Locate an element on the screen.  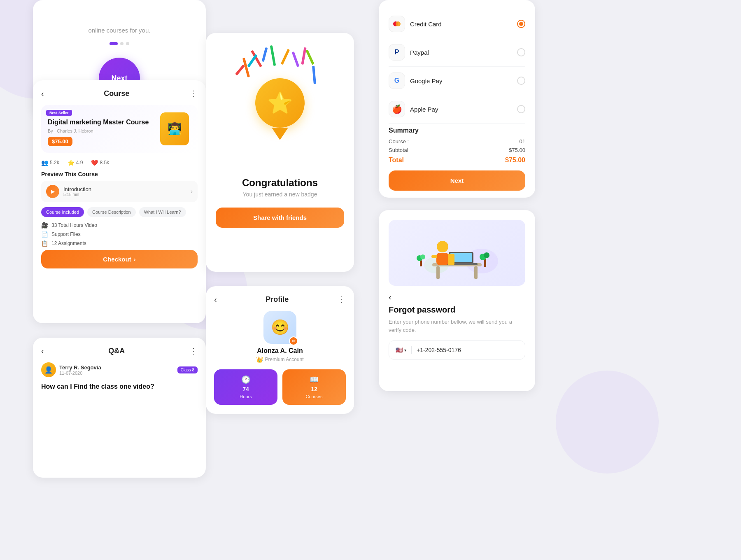
menu-button: ⋮ is located at coordinates (193, 93).